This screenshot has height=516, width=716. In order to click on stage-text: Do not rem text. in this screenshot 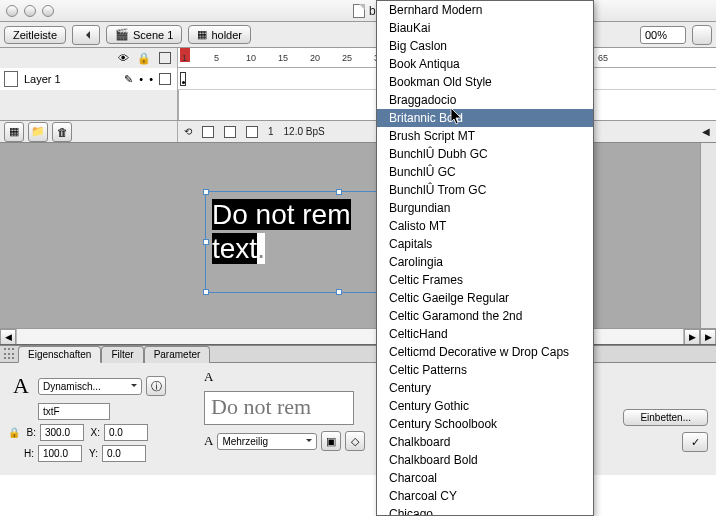, I will do `click(282, 232)`.